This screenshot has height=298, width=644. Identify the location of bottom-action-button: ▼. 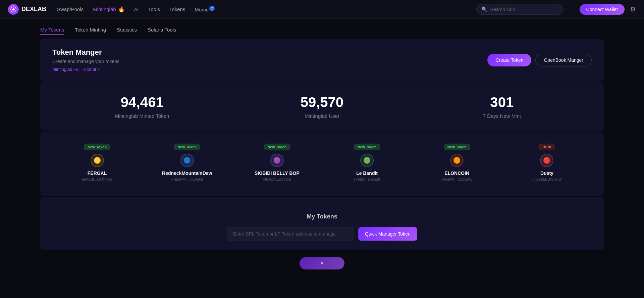
(322, 263).